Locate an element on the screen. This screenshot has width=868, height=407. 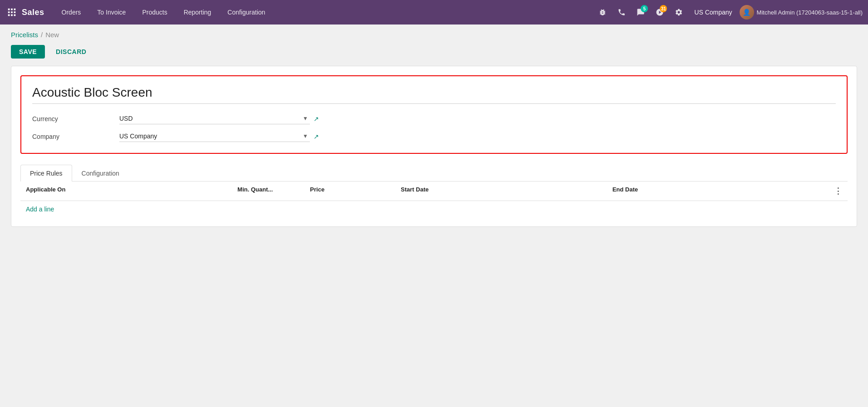
currency-label: Currency is located at coordinates (73, 119).